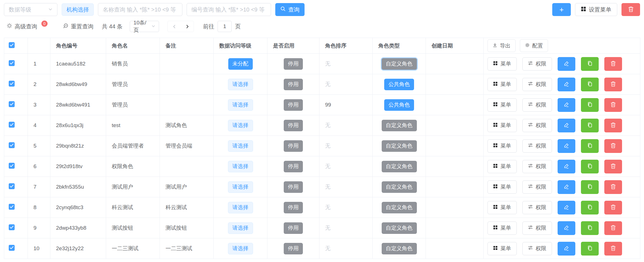 The width and height of the screenshot is (644, 262). I want to click on org-select-button: 机构选择, so click(78, 10).